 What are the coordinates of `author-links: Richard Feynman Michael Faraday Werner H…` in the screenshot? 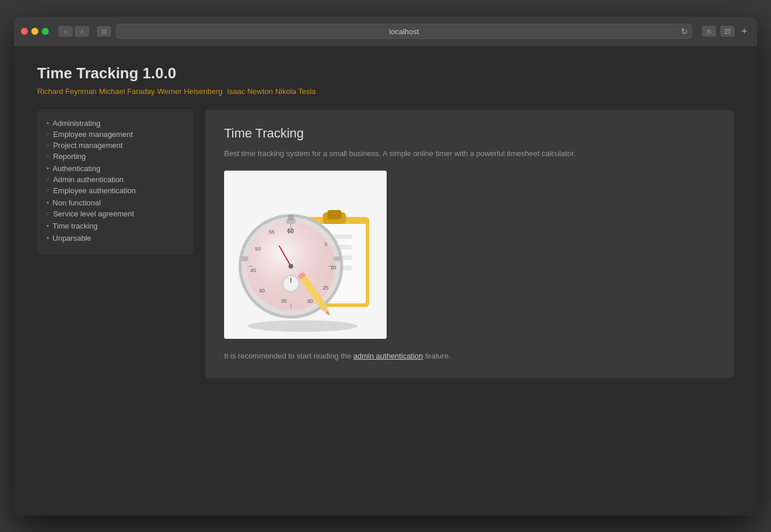 It's located at (386, 92).